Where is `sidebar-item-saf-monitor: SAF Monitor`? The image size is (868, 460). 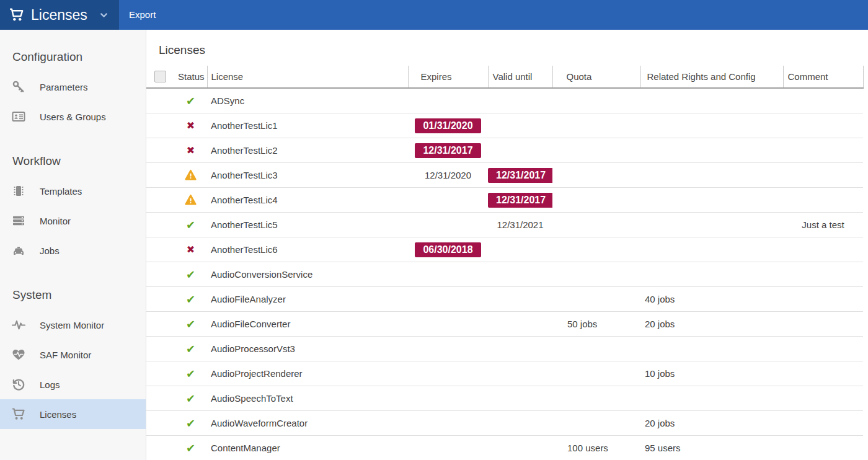 sidebar-item-saf-monitor: SAF Monitor is located at coordinates (73, 355).